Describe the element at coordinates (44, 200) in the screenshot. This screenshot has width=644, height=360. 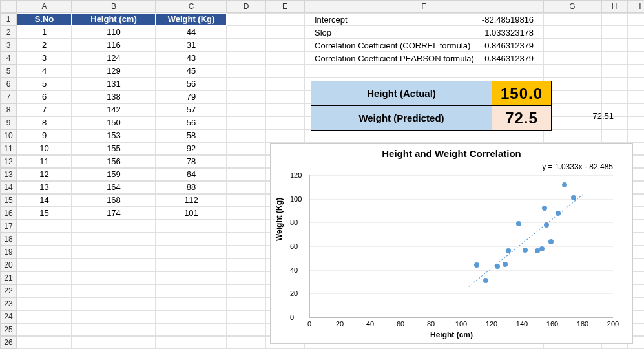
I see `cell-A15: 14` at that location.